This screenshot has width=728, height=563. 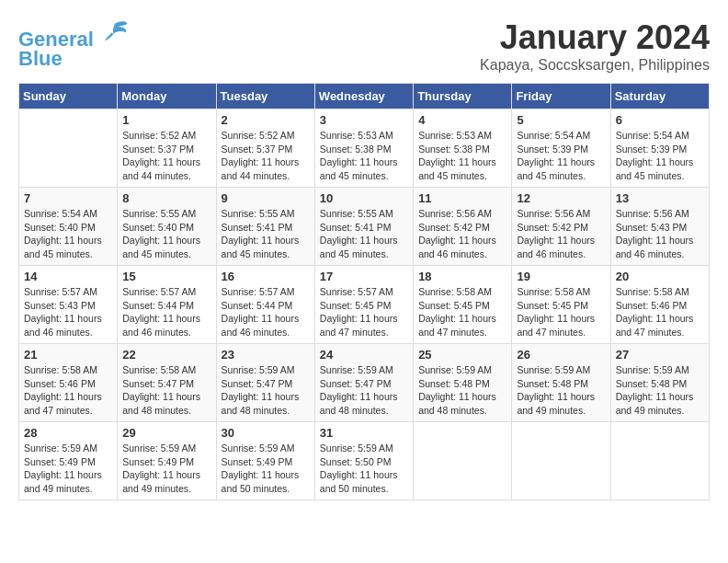 What do you see at coordinates (660, 199) in the screenshot?
I see `day-number: 13` at bounding box center [660, 199].